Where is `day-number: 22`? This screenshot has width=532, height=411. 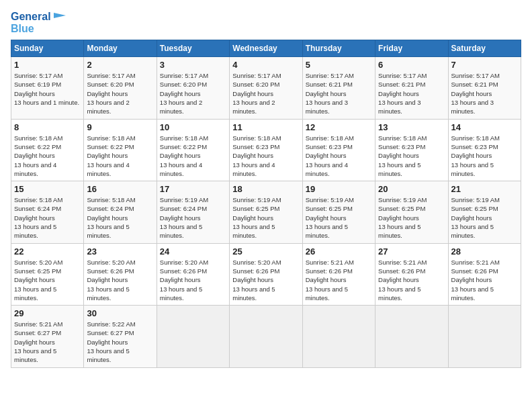
day-number: 22 is located at coordinates (47, 251).